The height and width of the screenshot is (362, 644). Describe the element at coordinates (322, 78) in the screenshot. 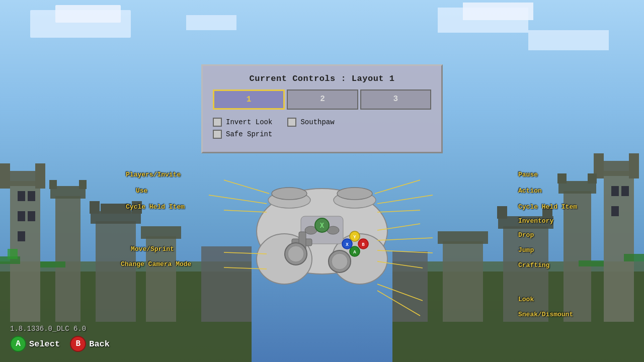

I see `dialog-title: Current Controls : Layout 1` at that location.